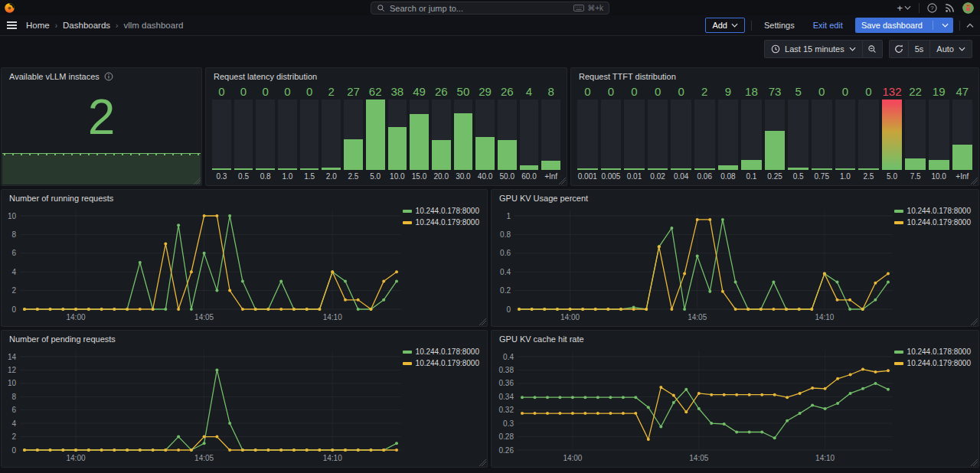 The image size is (980, 473). I want to click on top-nav-bar: Search or jump to... ⌘+k + ?, so click(490, 8).